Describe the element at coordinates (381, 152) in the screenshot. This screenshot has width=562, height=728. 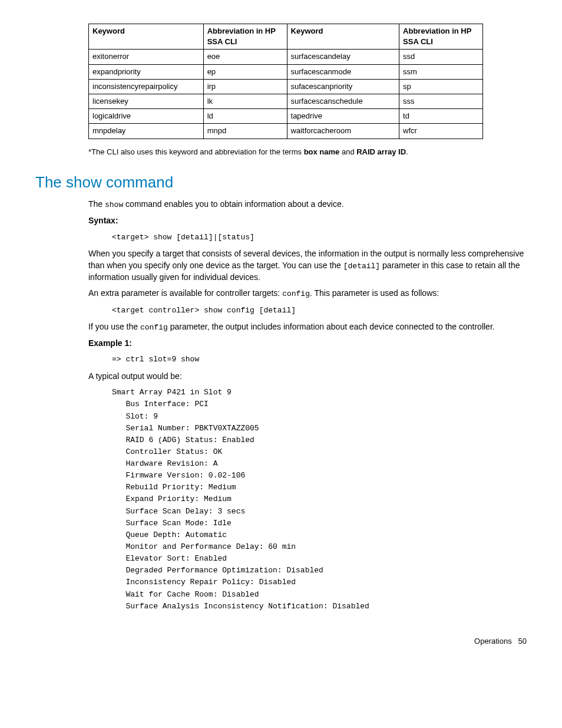
I see `footnote-bold: RAID array ID` at that location.